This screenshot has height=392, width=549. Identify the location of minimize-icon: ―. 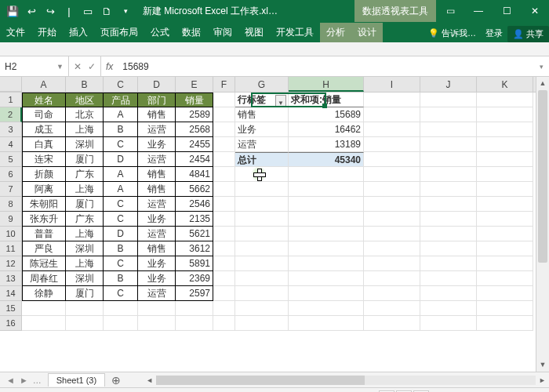
(478, 11).